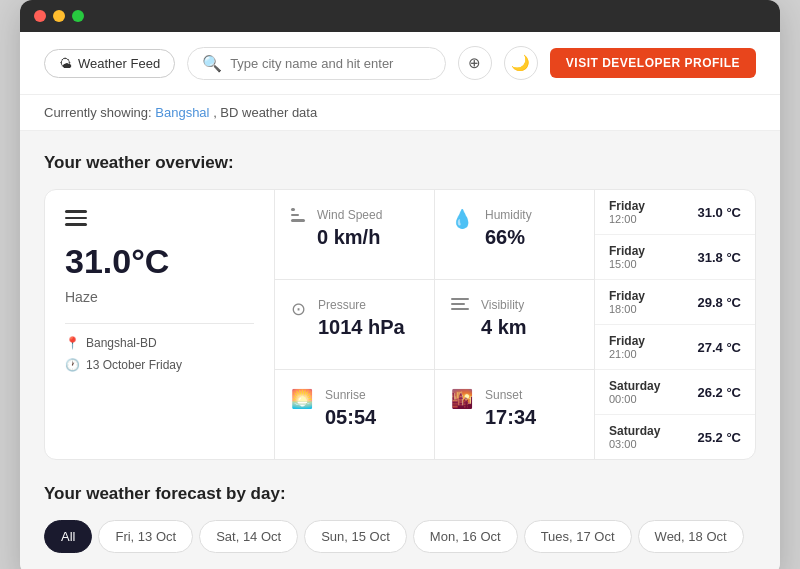 The image size is (800, 569). What do you see at coordinates (119, 64) in the screenshot?
I see `weather-feed-label: Weather Feed` at bounding box center [119, 64].